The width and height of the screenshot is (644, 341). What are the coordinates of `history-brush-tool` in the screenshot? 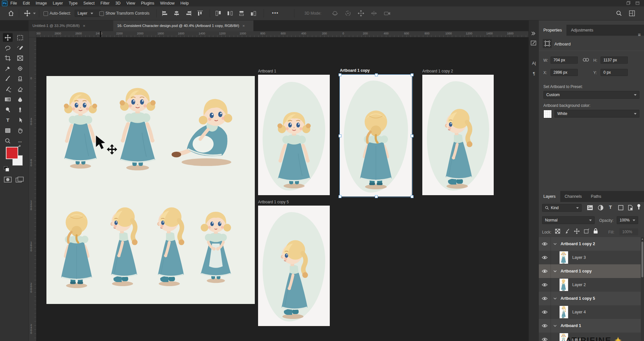 It's located at (8, 89).